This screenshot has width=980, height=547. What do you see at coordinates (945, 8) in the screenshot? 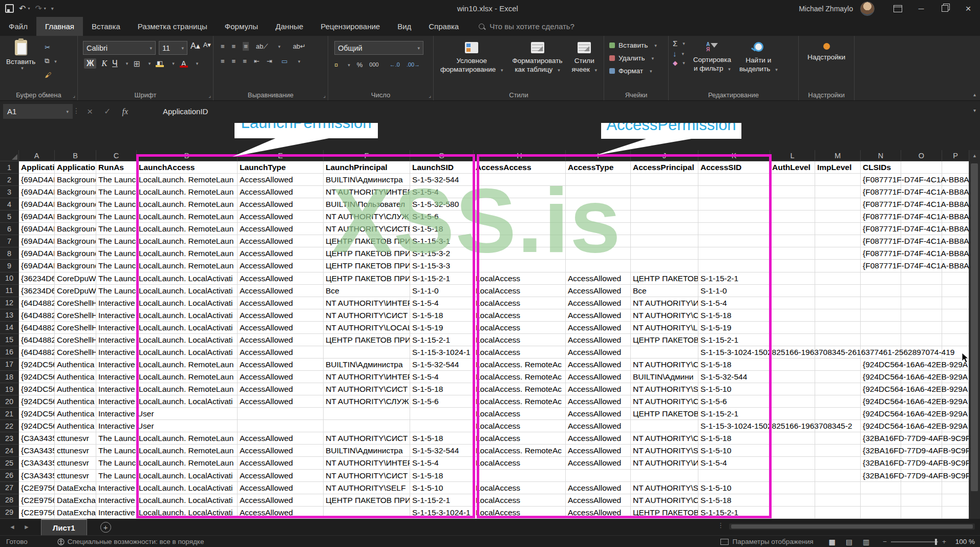
I see `restore-button` at bounding box center [945, 8].